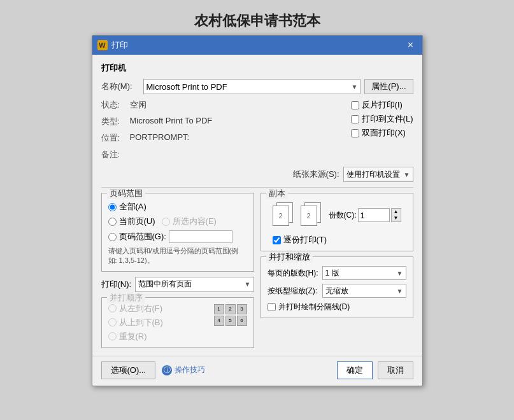 This screenshot has width=514, height=420. What do you see at coordinates (364, 291) in the screenshot?
I see `scale-select: 无缩放 ▼` at bounding box center [364, 291].